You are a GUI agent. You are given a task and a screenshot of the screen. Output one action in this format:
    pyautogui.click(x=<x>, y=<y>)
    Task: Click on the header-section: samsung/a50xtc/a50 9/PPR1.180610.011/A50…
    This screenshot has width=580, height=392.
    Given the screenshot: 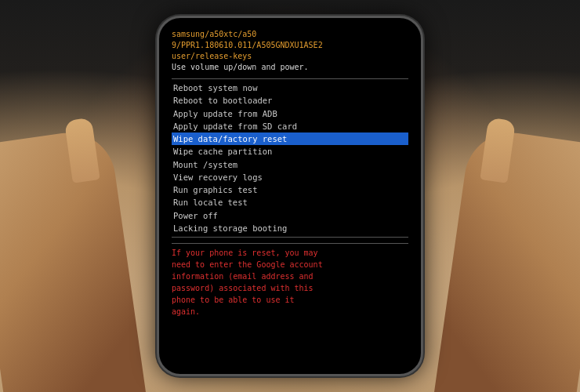 What is the action you would take?
    pyautogui.click(x=290, y=51)
    